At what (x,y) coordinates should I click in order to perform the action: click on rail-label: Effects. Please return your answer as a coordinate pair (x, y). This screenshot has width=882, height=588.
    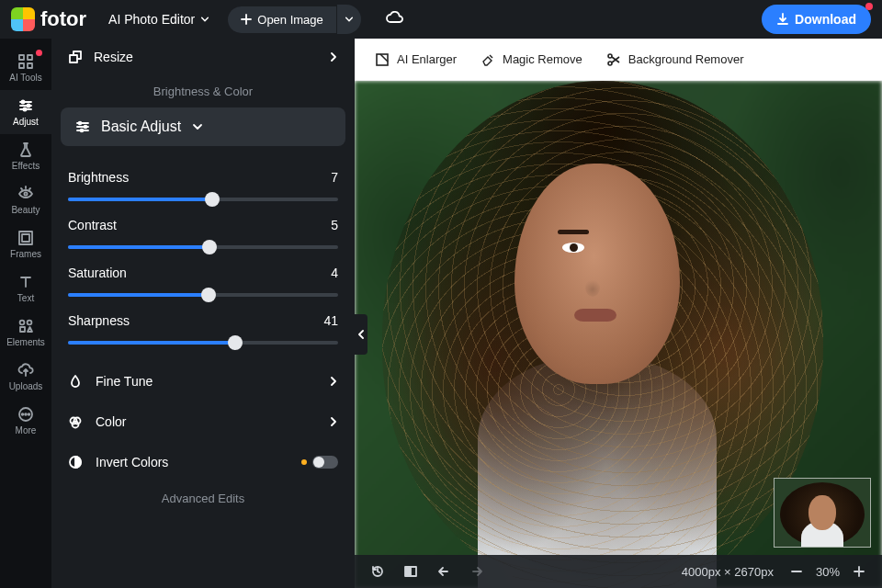
    Looking at the image, I should click on (26, 165).